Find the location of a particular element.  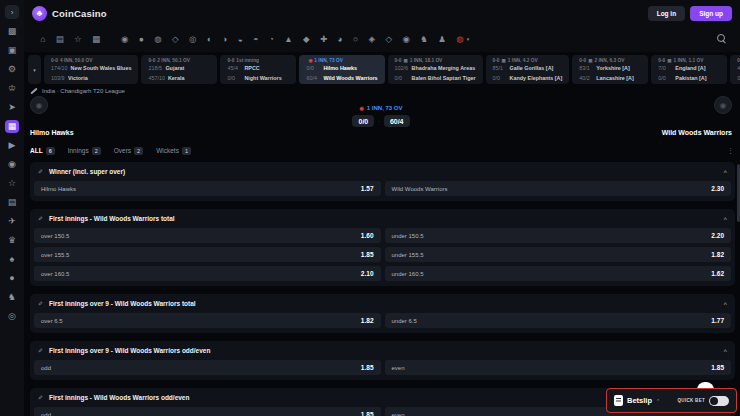

table-tennis-icon: ◔ is located at coordinates (272, 40).